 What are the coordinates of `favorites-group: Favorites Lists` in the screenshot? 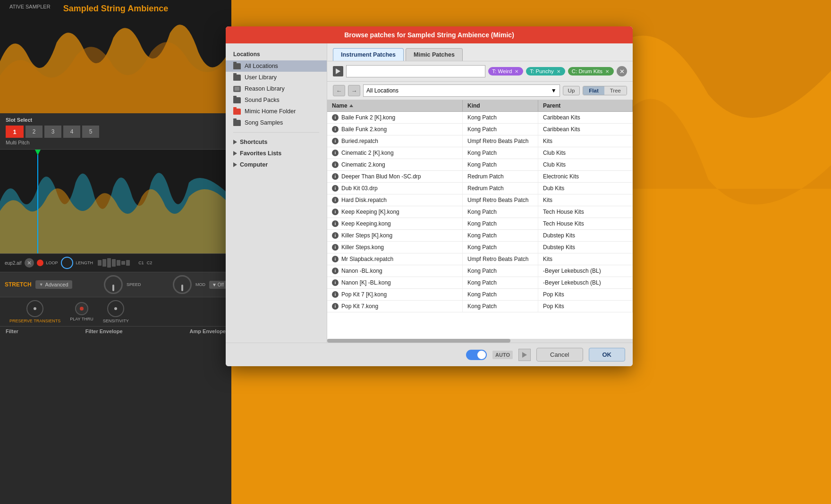 It's located at (276, 153).